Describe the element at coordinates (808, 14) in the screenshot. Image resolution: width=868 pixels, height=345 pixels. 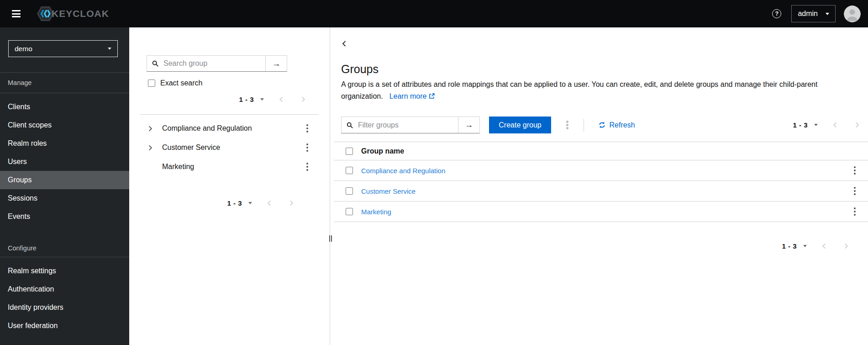
I see `user-name: admin` at that location.